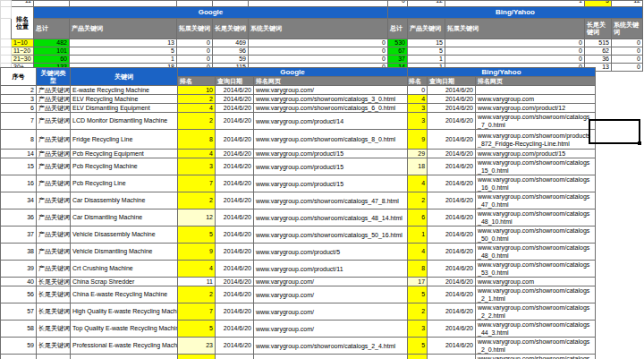 The height and width of the screenshot is (359, 644). Describe the element at coordinates (398, 29) in the screenshot. I see `summary-col-header-b-total: 总计` at that location.